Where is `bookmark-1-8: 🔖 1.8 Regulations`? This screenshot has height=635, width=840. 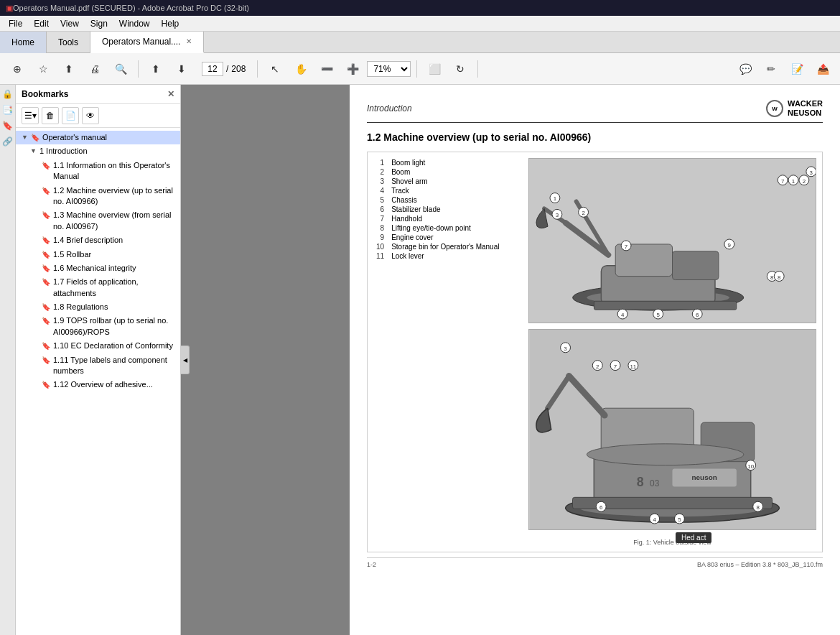
bookmark-1-8: 🔖 1.8 Regulations is located at coordinates (98, 307).